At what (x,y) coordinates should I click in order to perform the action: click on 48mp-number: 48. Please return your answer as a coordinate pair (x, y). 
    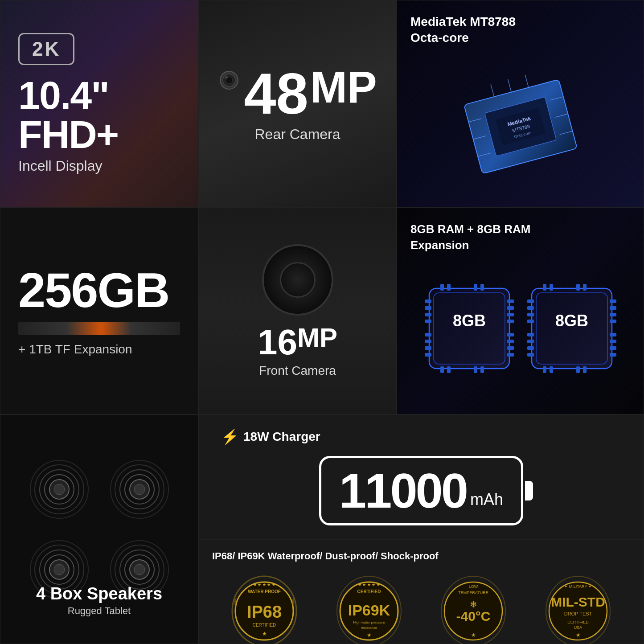
    Looking at the image, I should click on (276, 94).